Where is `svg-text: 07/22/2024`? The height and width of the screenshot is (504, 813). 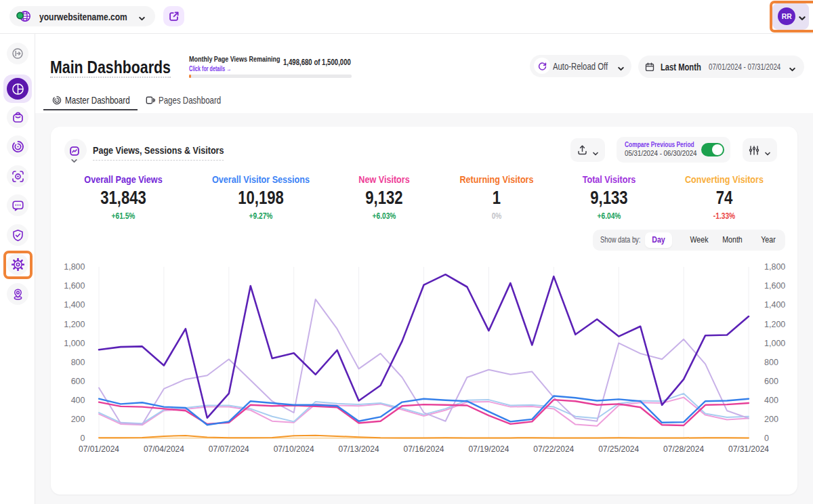 svg-text: 07/22/2024 is located at coordinates (554, 448).